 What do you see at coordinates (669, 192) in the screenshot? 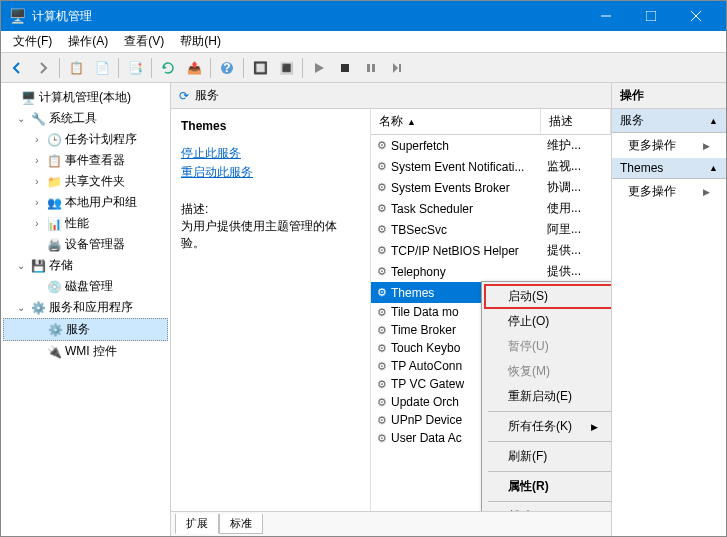
I see `action-more-themes: 更多操作▶` at bounding box center [669, 192].